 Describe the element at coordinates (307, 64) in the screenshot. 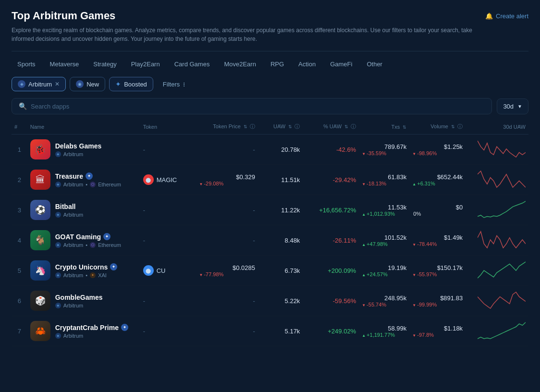

I see `category-tab-action: Action` at that location.